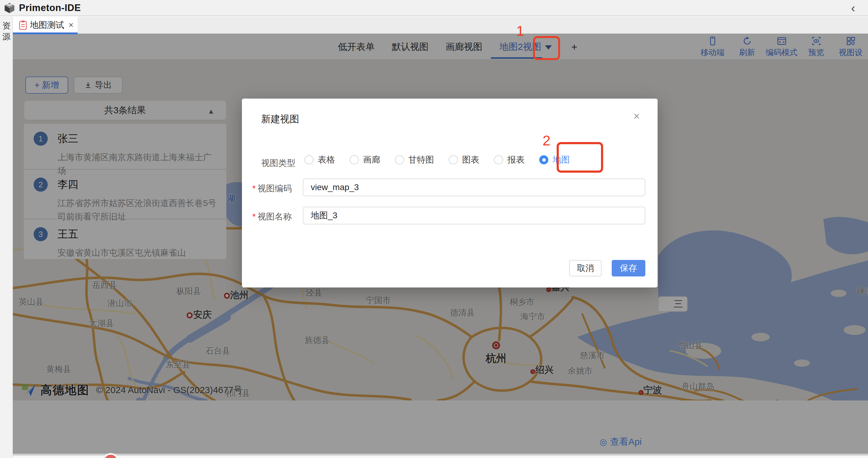 This screenshot has height=458, width=868. Describe the element at coordinates (280, 119) in the screenshot. I see `dialog-title: 新建视图` at that location.